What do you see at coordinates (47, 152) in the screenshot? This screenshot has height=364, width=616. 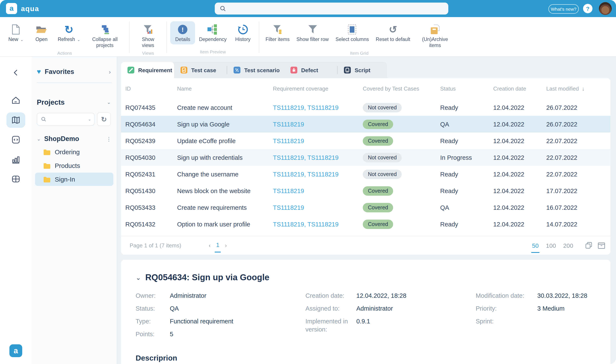 I see `folder-icon` at bounding box center [47, 152].